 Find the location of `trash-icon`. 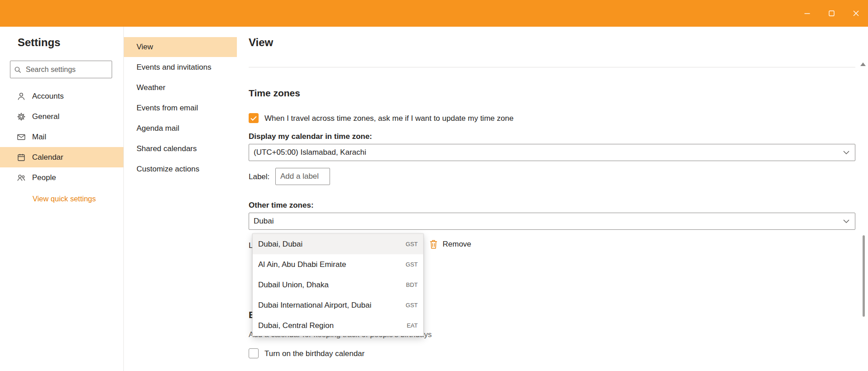

trash-icon is located at coordinates (434, 244).